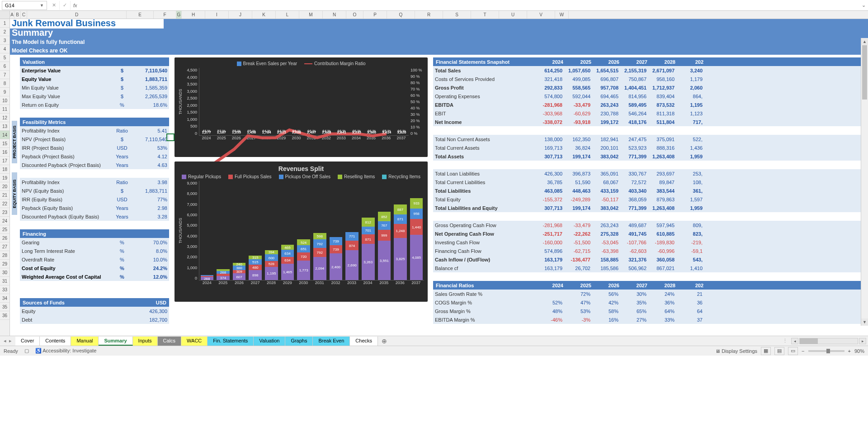 Image resolution: width=868 pixels, height=437 pixels. I want to click on tab-nav-first-icon: ◂, so click(5, 341).